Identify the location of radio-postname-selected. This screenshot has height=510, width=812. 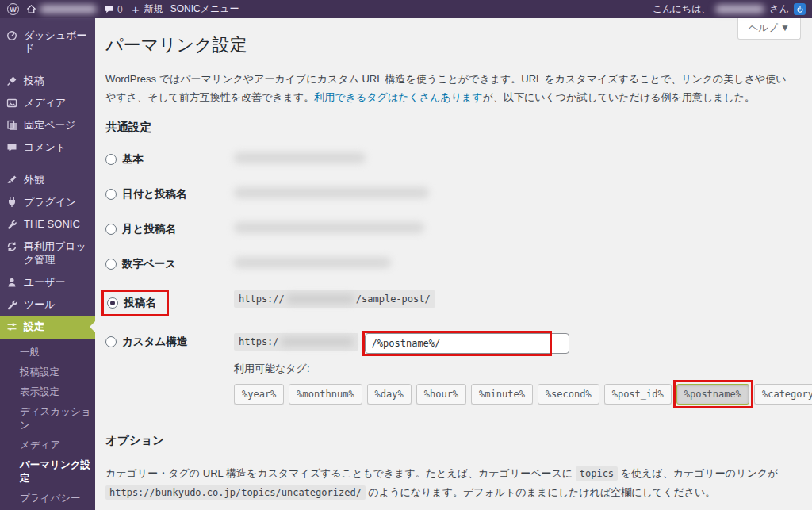
(113, 303).